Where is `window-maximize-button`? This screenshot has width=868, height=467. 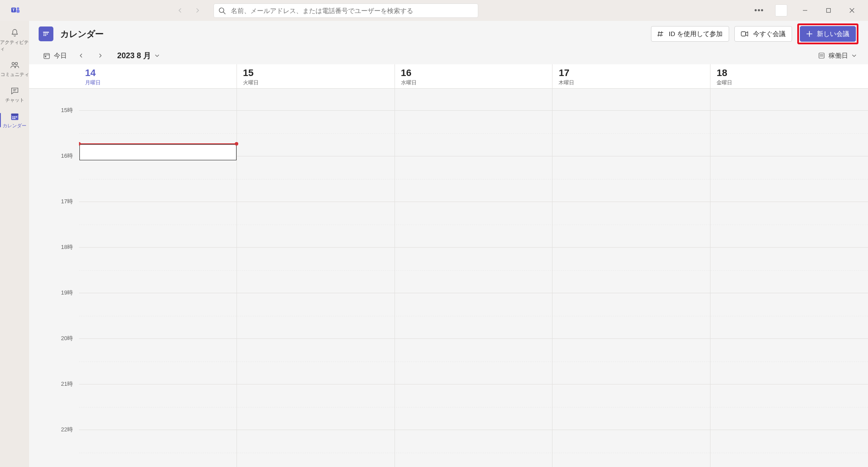
window-maximize-button is located at coordinates (829, 10).